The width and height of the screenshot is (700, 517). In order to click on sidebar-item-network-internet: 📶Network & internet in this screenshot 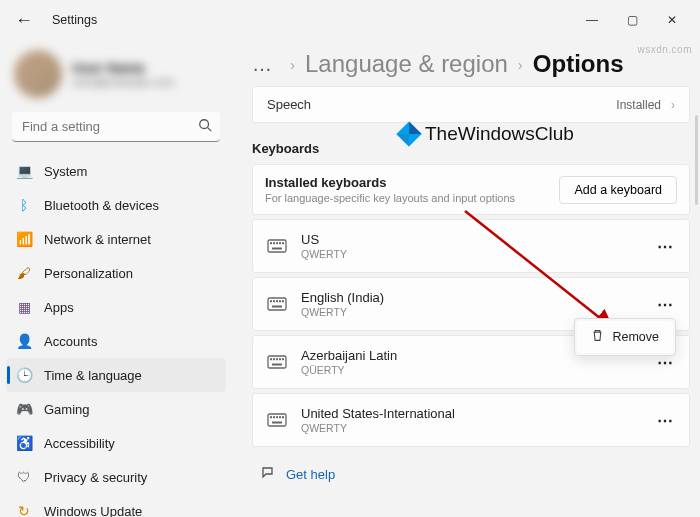, I will do `click(116, 239)`.